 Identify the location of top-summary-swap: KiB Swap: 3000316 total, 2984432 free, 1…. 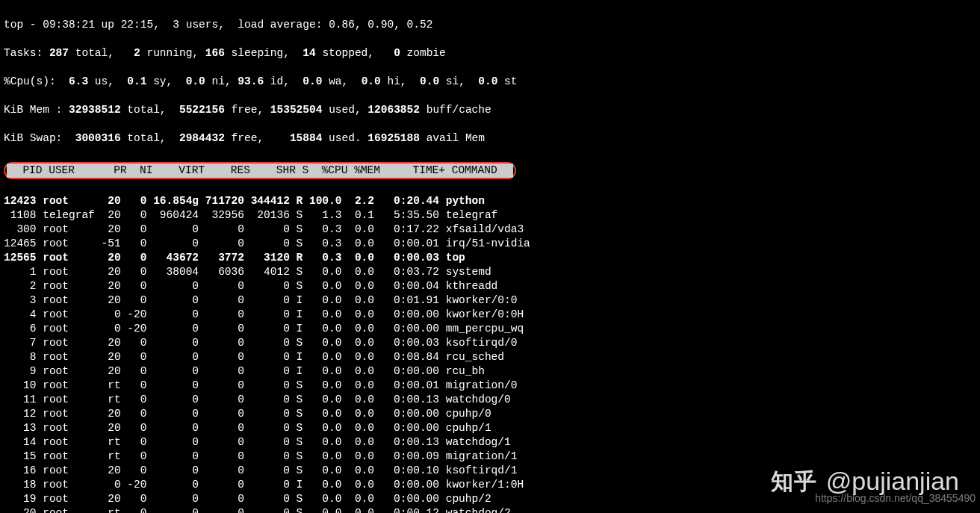
(490, 139).